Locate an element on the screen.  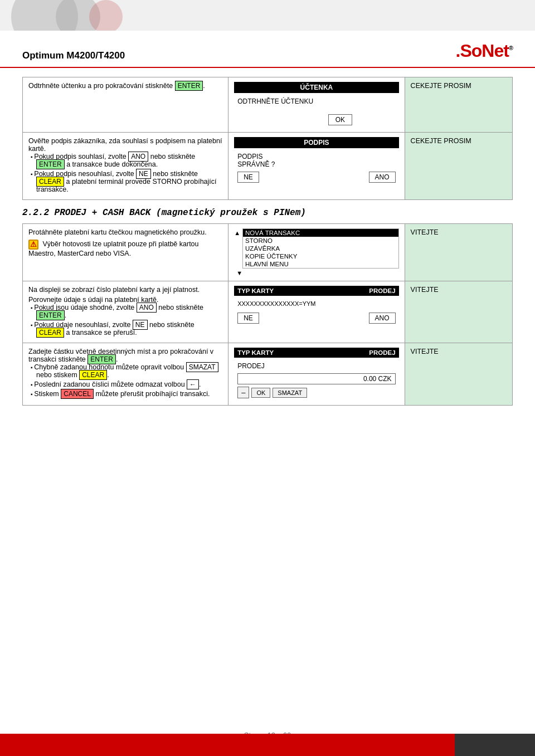
list-item: Chybně zadanou hodnotu můžete opravit vo… is located at coordinates (125, 371).